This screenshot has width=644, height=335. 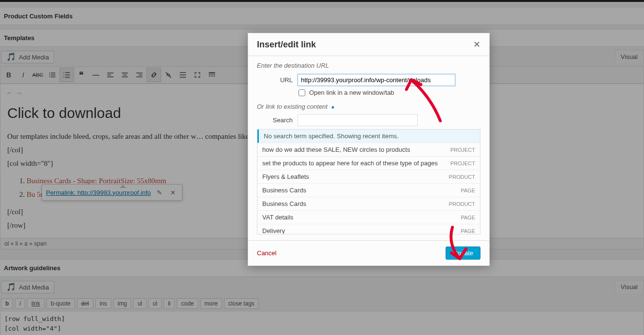 I want to click on result-row: set the products to appear here for each…, so click(x=369, y=163).